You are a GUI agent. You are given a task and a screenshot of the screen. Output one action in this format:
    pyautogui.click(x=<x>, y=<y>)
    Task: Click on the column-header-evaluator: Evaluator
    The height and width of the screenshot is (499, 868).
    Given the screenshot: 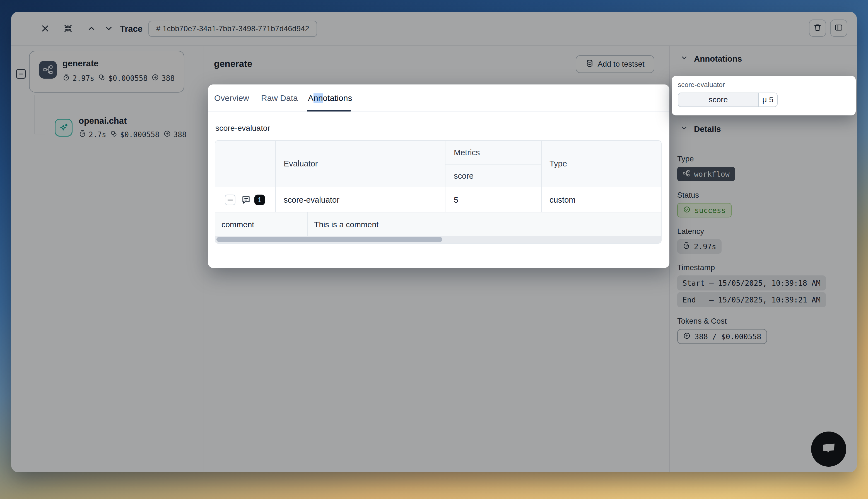 What is the action you would take?
    pyautogui.click(x=301, y=164)
    